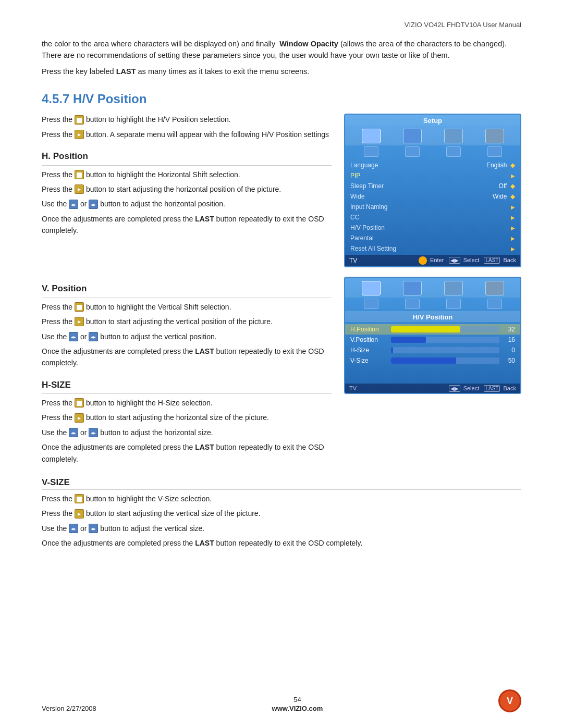 The height and width of the screenshot is (728, 563). Describe the element at coordinates (433, 120) in the screenshot. I see `setup-menu-title: Setup` at that location.